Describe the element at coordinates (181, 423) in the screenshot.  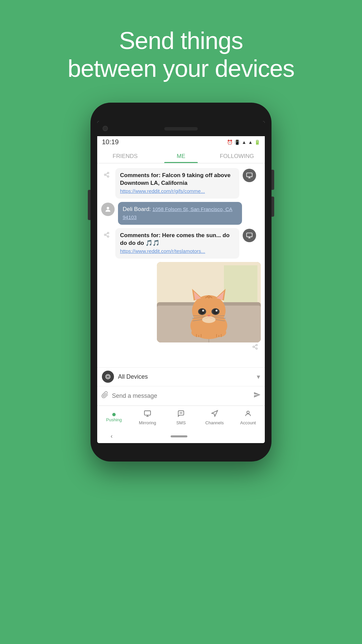
I see `nav-sms-label: SMS` at that location.